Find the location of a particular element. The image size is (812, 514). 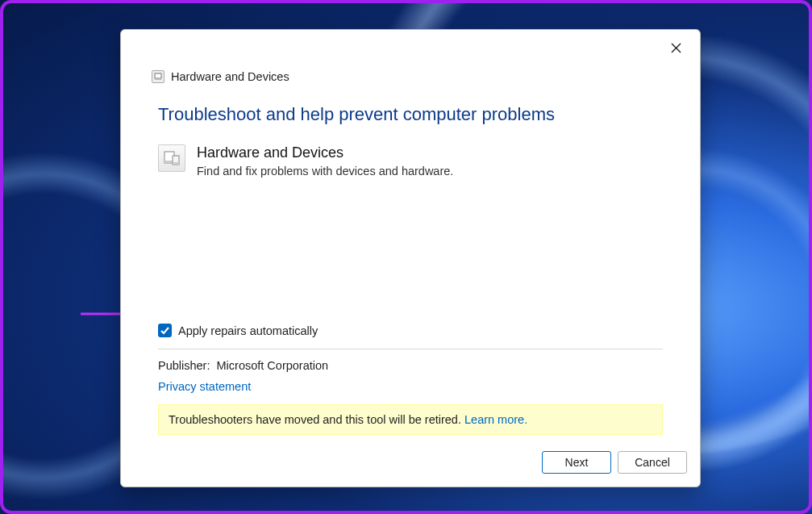

dialog-header: Hardware and Devices is located at coordinates (410, 79).